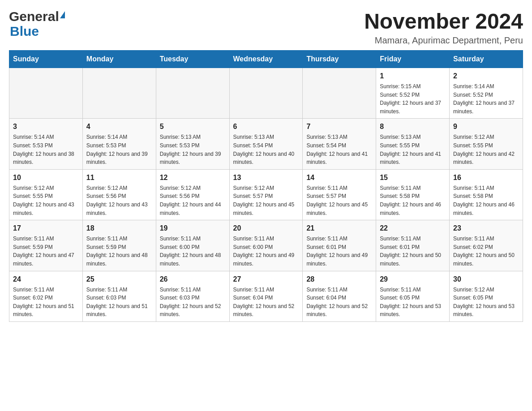  What do you see at coordinates (266, 245) in the screenshot?
I see `calendar-cell: 20Sunrise: 5:11 AMSunset: 6:00 PMDayligh…` at bounding box center [266, 245].